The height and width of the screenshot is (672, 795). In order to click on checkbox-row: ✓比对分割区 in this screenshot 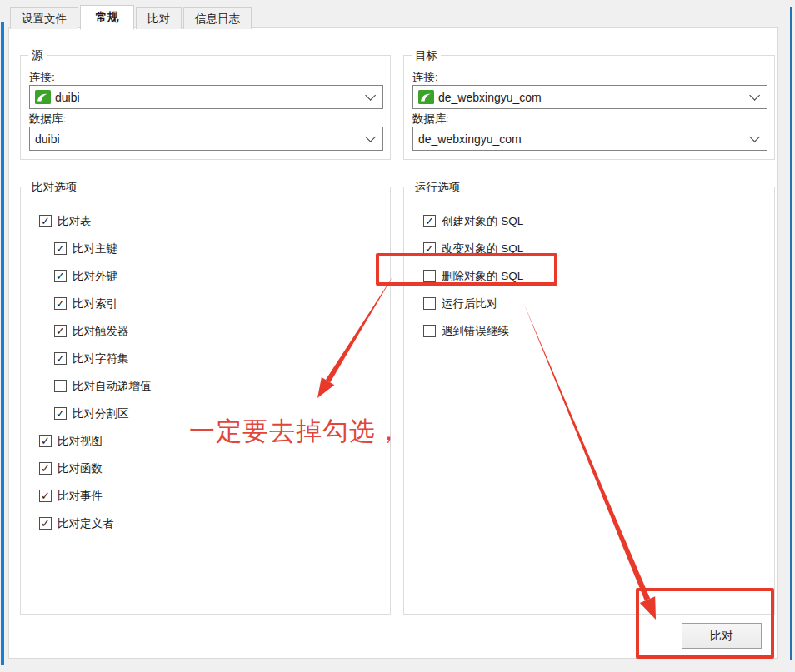, I will do `click(205, 413)`.